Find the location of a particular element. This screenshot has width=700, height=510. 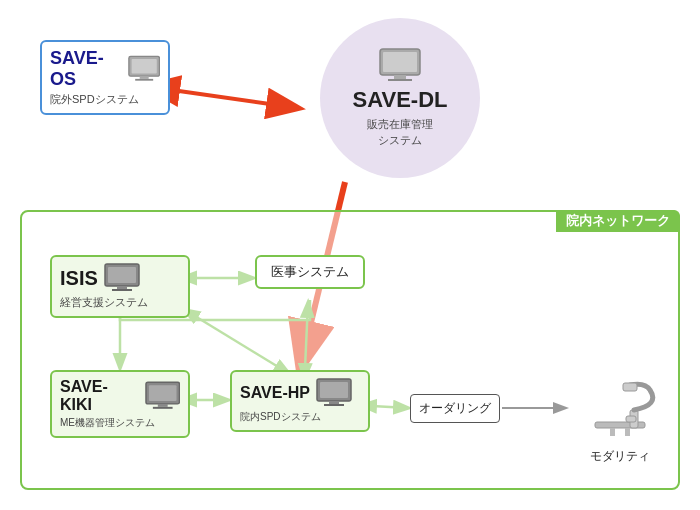

monitor-icon-isis is located at coordinates (122, 278).